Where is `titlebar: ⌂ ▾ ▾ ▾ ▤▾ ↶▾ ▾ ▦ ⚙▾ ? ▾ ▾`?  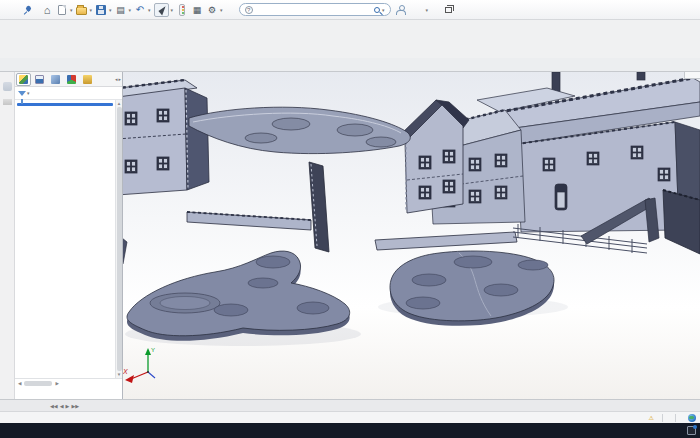
titlebar: ⌂ ▾ ▾ ▾ ▤▾ ↶▾ ▾ ▦ ⚙▾ ? ▾ ▾ is located at coordinates (350, 10).